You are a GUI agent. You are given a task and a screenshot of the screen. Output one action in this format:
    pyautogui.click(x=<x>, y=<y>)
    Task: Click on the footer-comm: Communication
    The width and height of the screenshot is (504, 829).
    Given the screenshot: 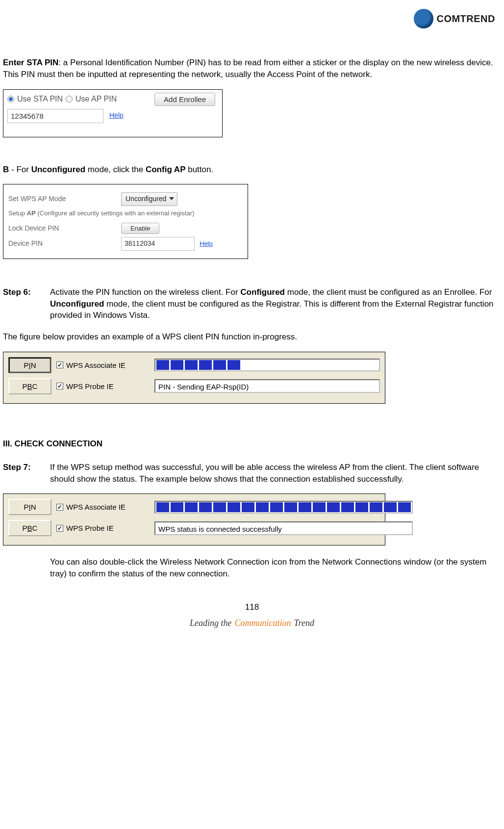 What is the action you would take?
    pyautogui.click(x=263, y=623)
    